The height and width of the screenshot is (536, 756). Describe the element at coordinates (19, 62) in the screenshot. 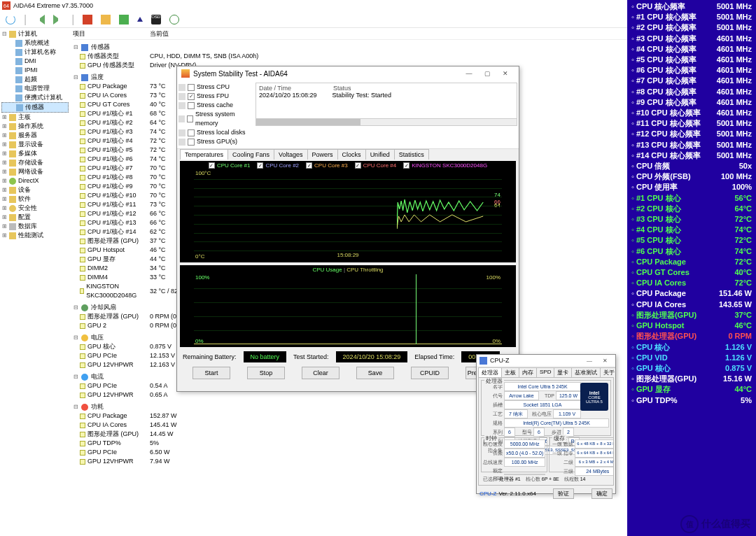

I see `leaf-icon` at that location.